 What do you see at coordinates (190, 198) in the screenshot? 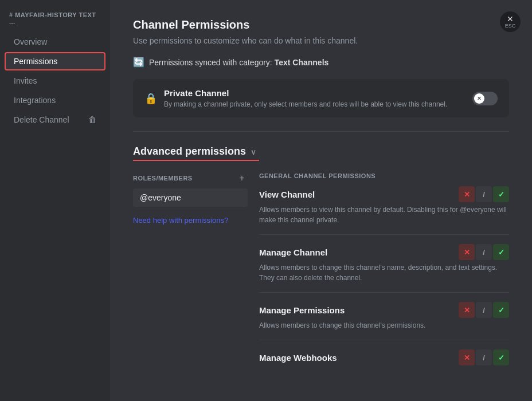
I see `role-item-everyone: @everyone` at bounding box center [190, 198].